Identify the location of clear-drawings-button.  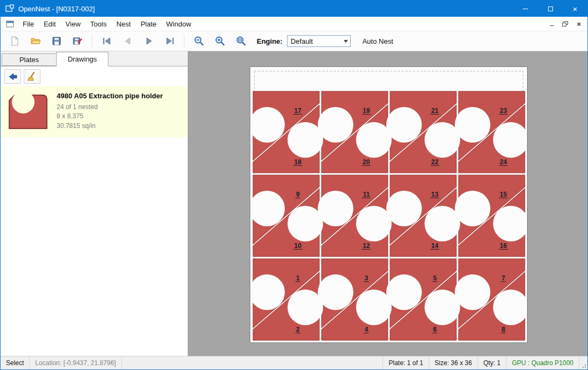
(32, 77).